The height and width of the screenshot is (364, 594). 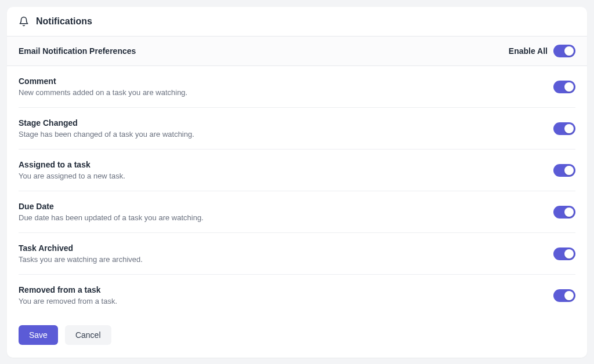 I want to click on enable-all-toggle, so click(x=564, y=51).